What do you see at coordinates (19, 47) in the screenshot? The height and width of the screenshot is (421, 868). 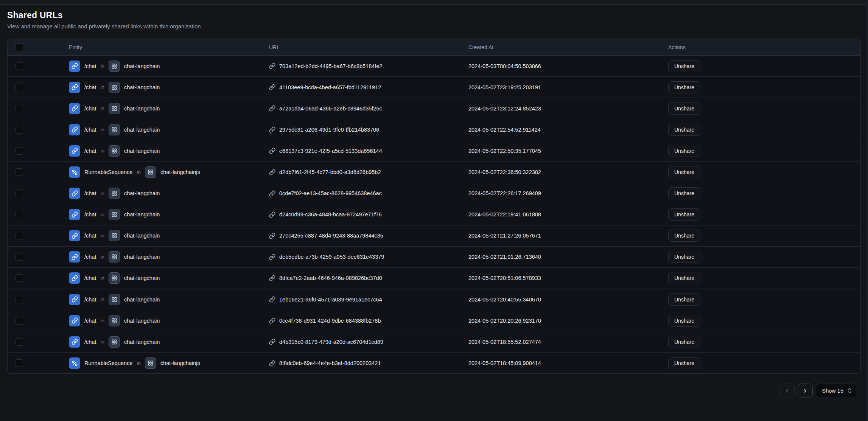 I see `select-all-checkbox` at bounding box center [19, 47].